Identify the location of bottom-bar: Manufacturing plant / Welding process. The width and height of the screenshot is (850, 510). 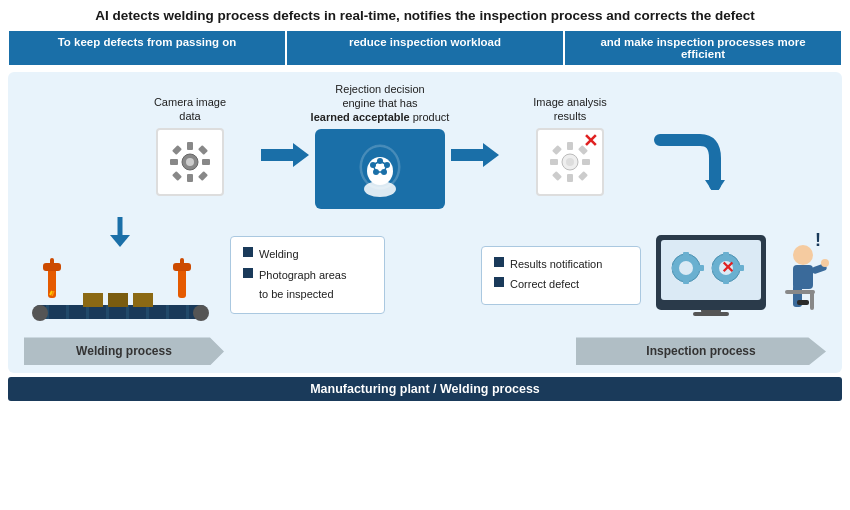
(425, 389).